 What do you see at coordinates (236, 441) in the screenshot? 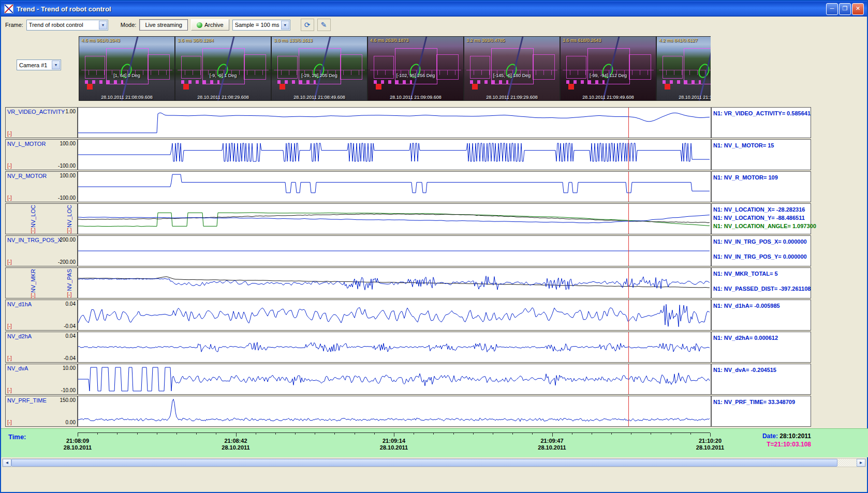
I see `tick-time: 21:08:42` at bounding box center [236, 441].